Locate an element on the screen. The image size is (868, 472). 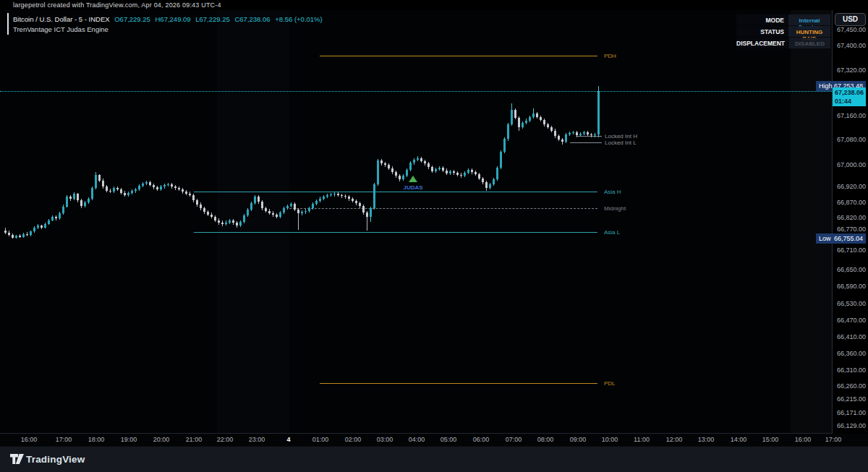
open-value: O67,229.25 is located at coordinates (132, 19).